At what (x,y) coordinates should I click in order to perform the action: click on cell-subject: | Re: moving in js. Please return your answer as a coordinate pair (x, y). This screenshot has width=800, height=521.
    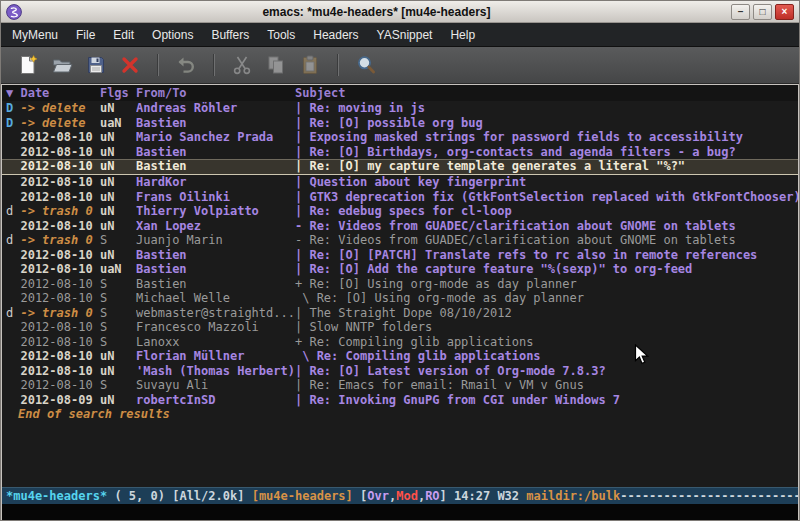
    Looking at the image, I should click on (546, 108).